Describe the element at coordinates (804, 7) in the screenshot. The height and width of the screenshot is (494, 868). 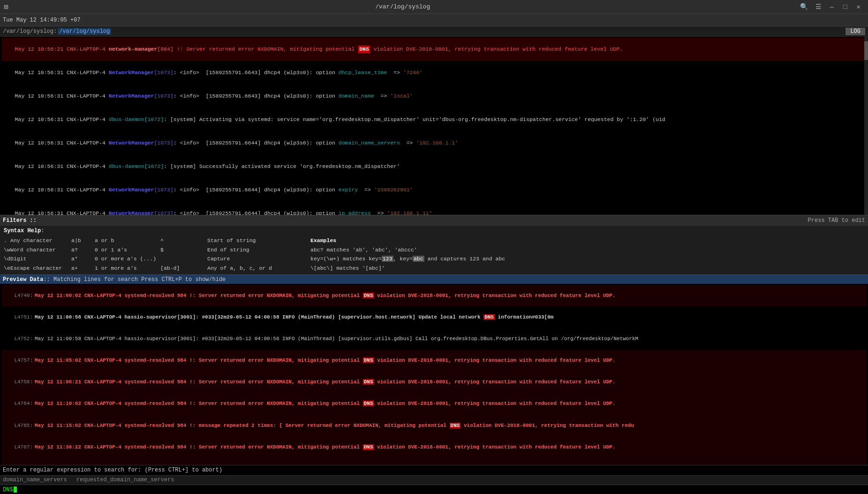
I see `search-icon: 🔍` at that location.